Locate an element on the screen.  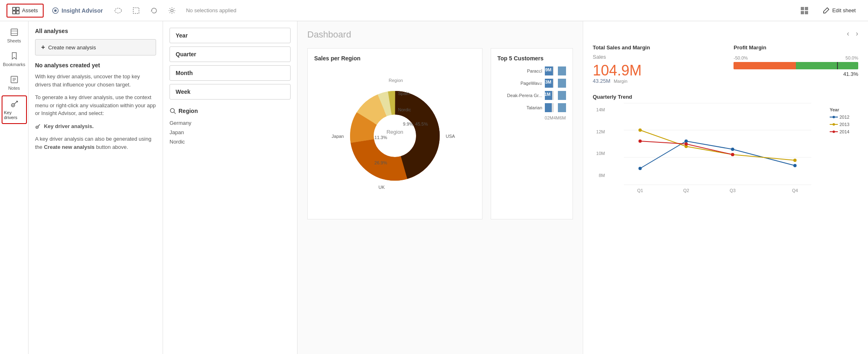
bar-mini-talarian is located at coordinates (562, 108).